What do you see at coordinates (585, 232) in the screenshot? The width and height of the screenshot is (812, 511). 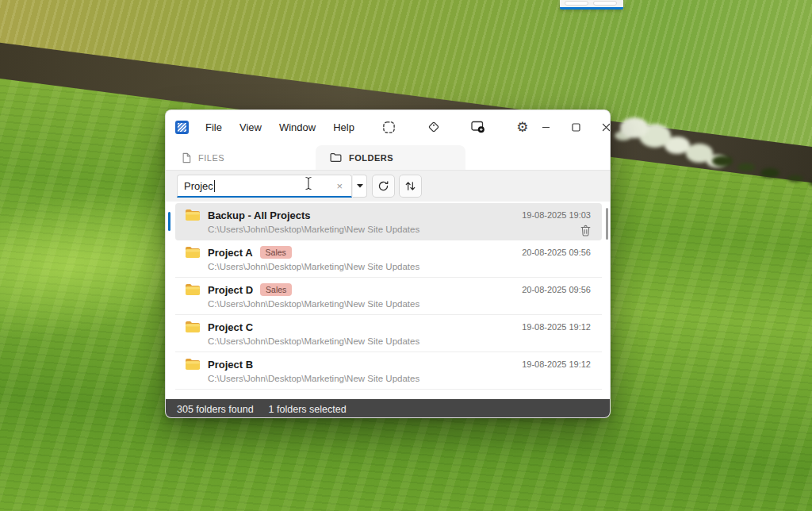 I see `trash-icon` at bounding box center [585, 232].